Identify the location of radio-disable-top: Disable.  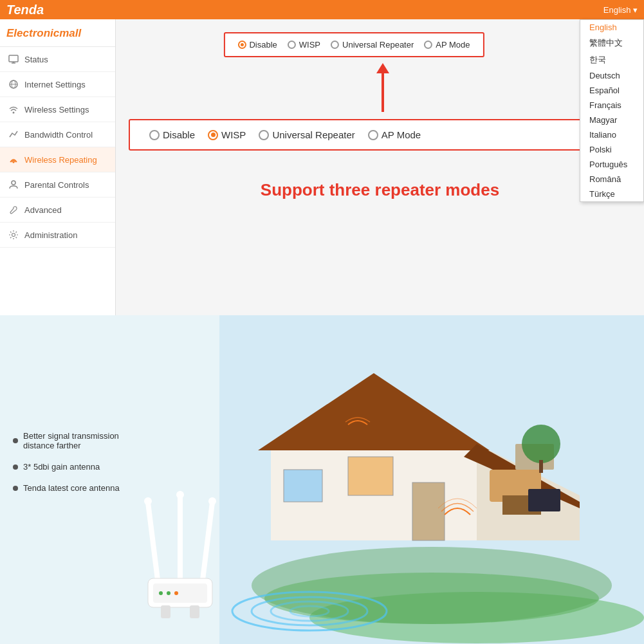
(257, 45).